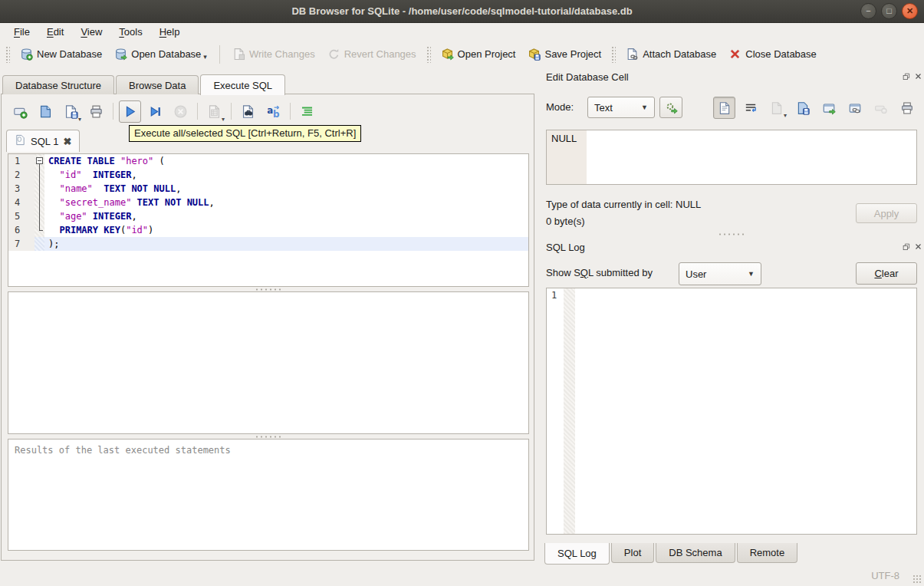 This screenshot has height=586, width=924. Describe the element at coordinates (239, 54) in the screenshot. I see `write-changes-icon` at that location.